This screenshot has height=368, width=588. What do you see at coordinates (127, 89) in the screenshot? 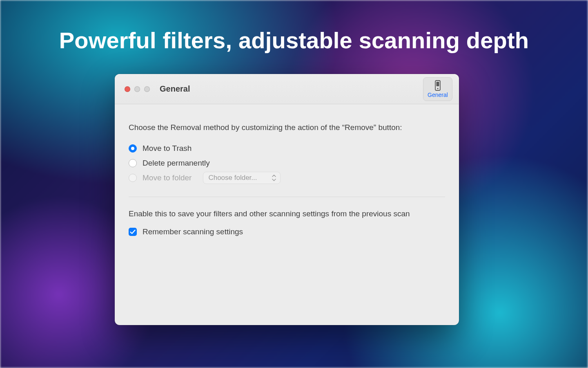
I see `close-window-button` at bounding box center [127, 89].